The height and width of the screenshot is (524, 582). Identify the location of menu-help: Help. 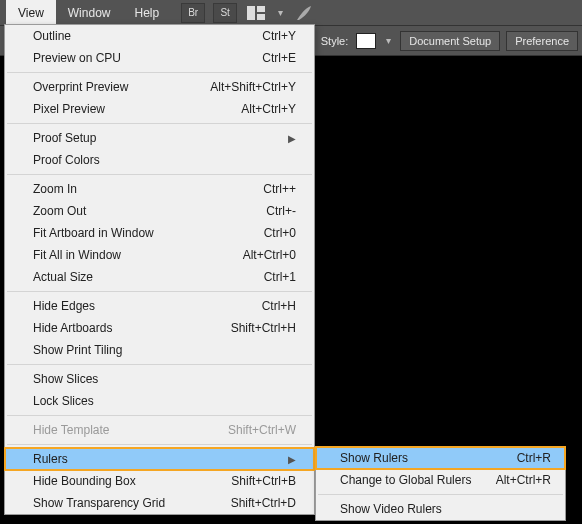
(146, 12).